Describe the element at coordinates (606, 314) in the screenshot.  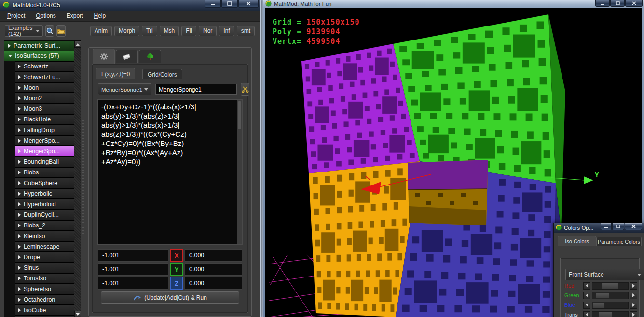
I see `slider-handle-trans` at that location.